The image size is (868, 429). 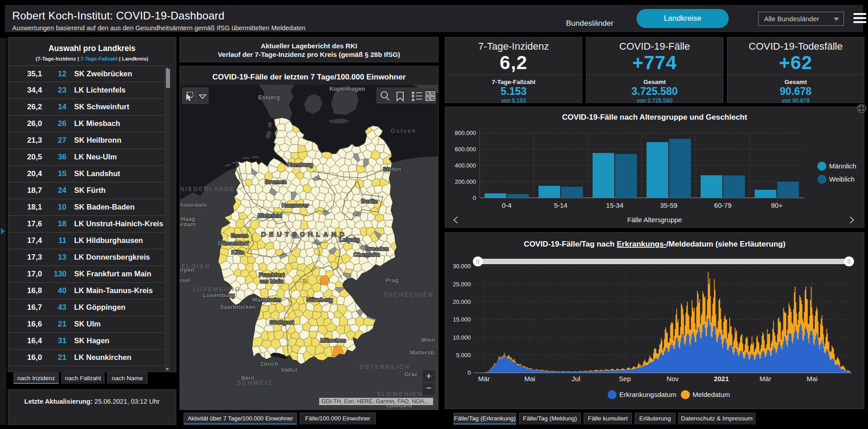 What do you see at coordinates (276, 182) in the screenshot?
I see `svg-text: Bremen` at bounding box center [276, 182].